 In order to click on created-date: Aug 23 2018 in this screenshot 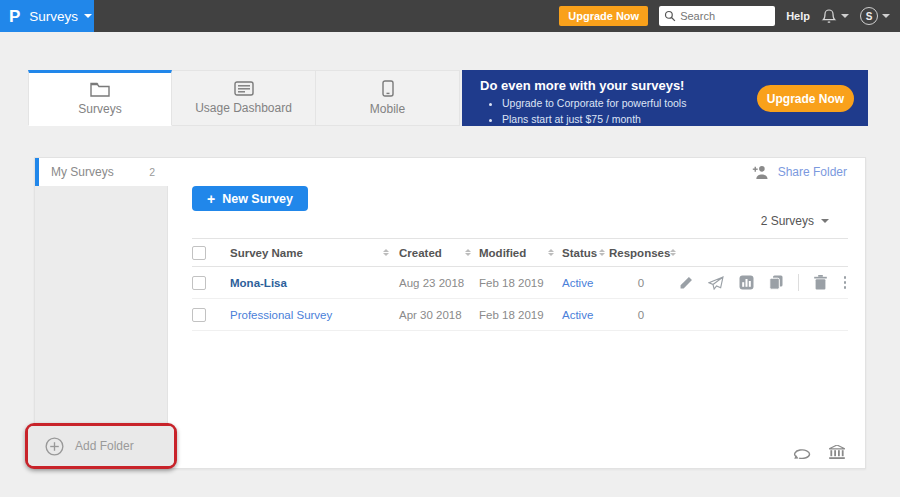, I will do `click(432, 283)`.